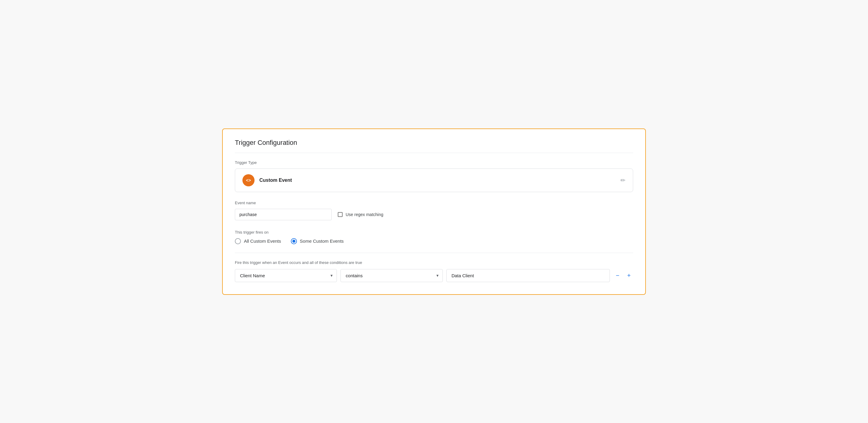 This screenshot has height=423, width=868. I want to click on fires-on-section: This trigger fires on All Custom Events …, so click(434, 237).